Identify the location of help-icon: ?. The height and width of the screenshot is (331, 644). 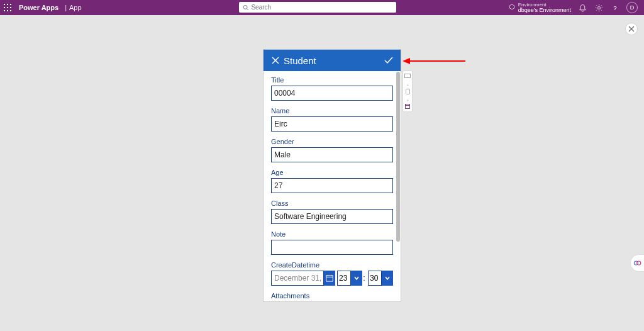
(615, 8).